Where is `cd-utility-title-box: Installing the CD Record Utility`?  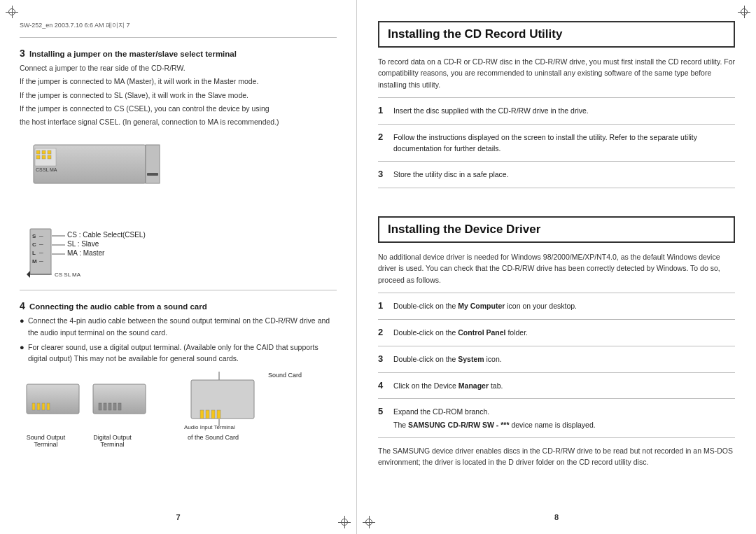
cd-utility-title-box: Installing the CD Record Utility is located at coordinates (556, 34).